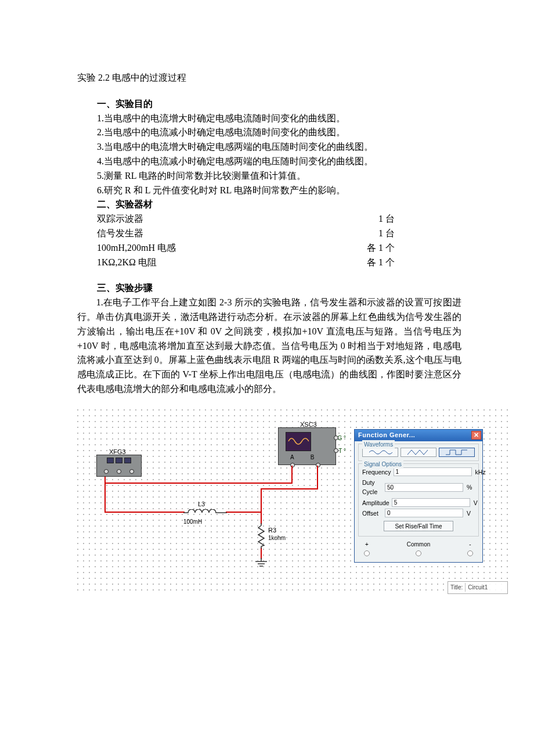 The image size is (534, 756). I want to click on equipment-row: 双踪示波器 1 台, so click(279, 219).